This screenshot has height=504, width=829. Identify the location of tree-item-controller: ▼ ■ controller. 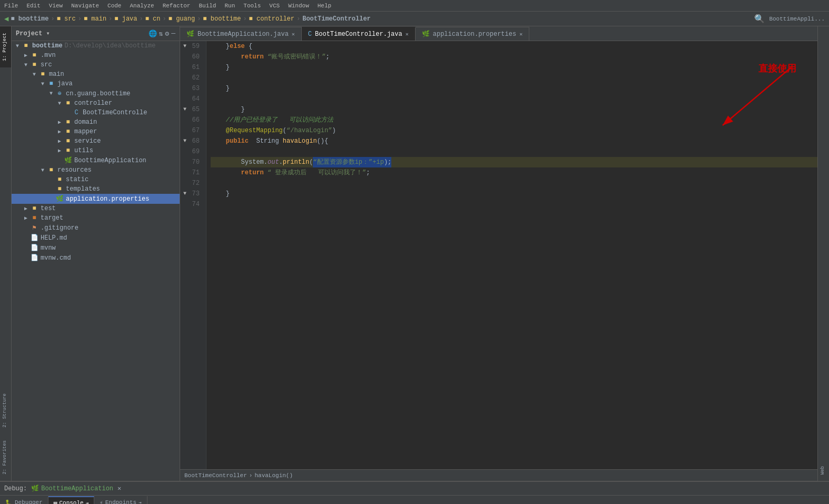
(96, 103).